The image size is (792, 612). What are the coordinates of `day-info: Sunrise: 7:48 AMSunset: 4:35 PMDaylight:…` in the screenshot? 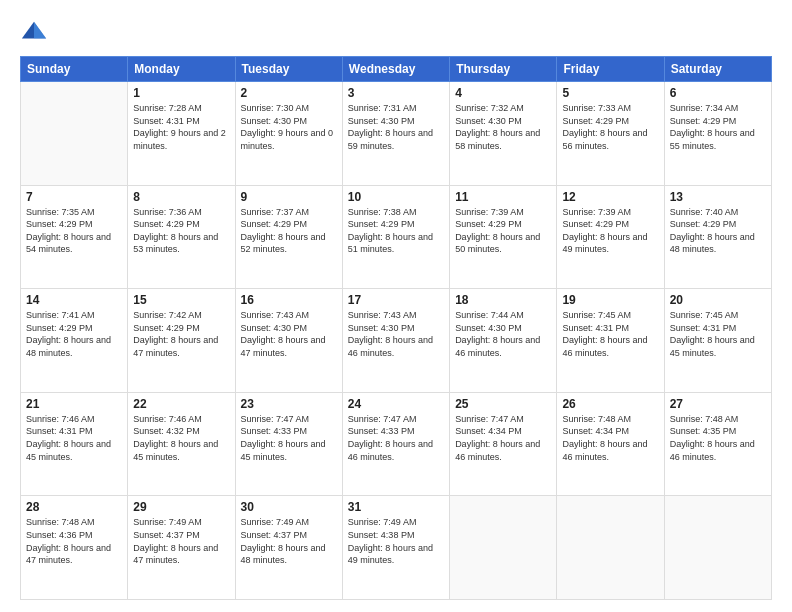 It's located at (718, 438).